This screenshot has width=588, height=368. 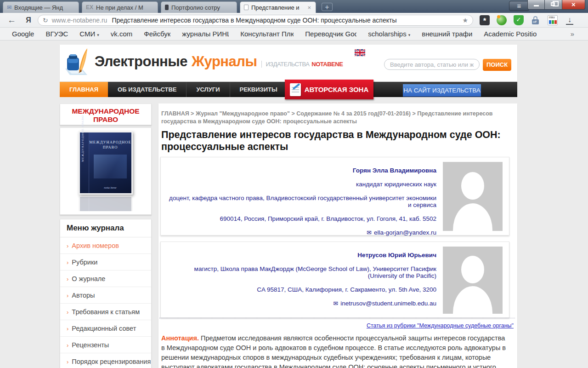 What do you see at coordinates (336, 141) in the screenshot?
I see `page-title: Представление интересов государства в Ме…` at bounding box center [336, 141].